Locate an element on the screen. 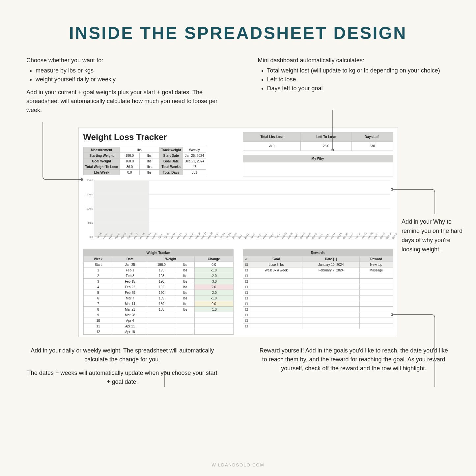  table-row: 1Feb 1195lbs-1.0 is located at coordinates (158, 270).